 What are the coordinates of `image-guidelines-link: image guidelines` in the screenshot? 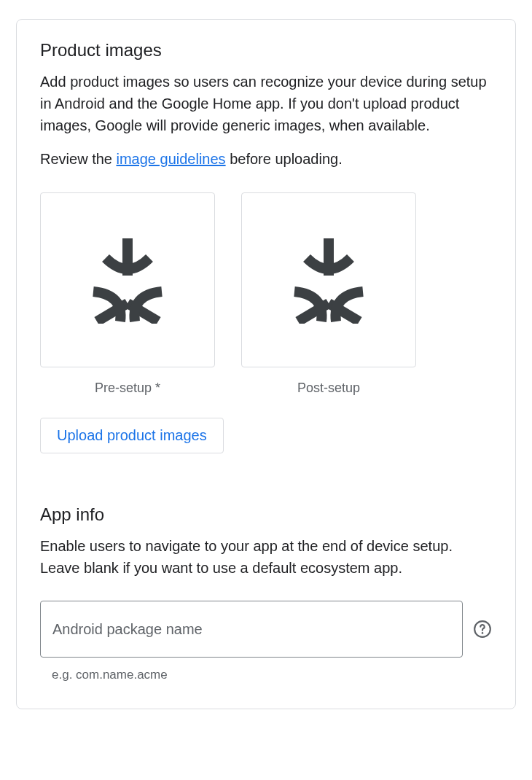 It's located at (171, 159).